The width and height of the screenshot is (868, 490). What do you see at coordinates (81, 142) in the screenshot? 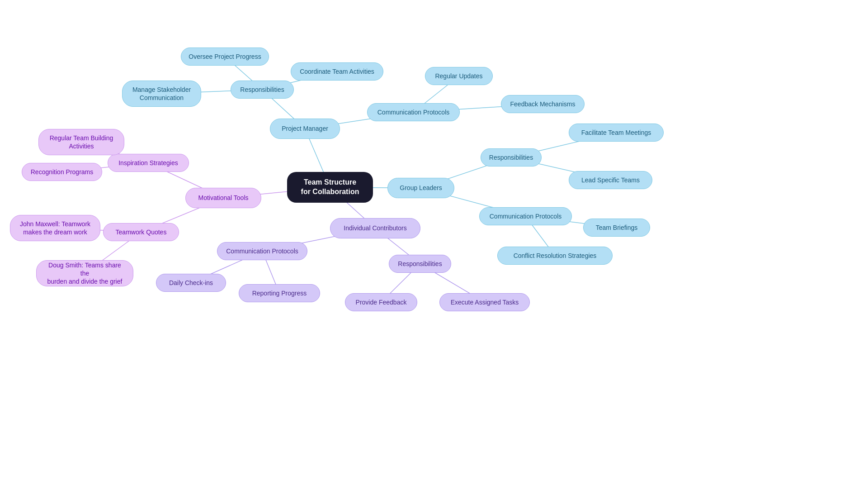
I see `regular-team-building-label: Regular Team BuildingActivities` at bounding box center [81, 142].